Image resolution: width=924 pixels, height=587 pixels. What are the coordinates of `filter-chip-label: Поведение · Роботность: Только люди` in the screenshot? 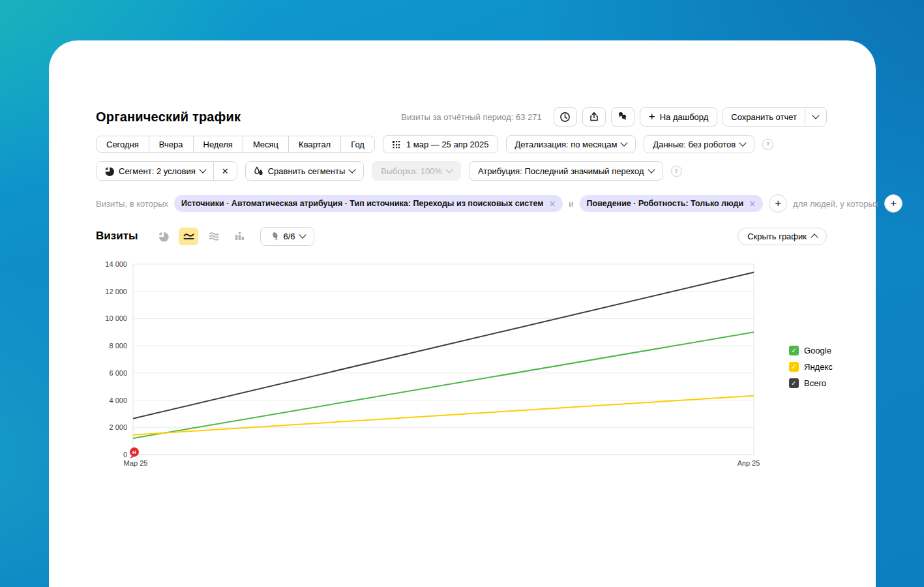 It's located at (665, 203).